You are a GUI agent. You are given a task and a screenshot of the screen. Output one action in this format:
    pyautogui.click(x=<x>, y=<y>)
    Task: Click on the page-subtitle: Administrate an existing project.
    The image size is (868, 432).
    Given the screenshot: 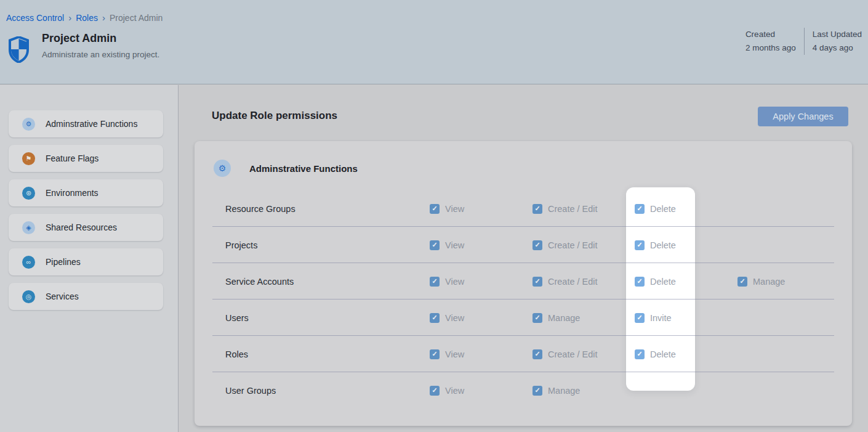 What is the action you would take?
    pyautogui.click(x=101, y=54)
    